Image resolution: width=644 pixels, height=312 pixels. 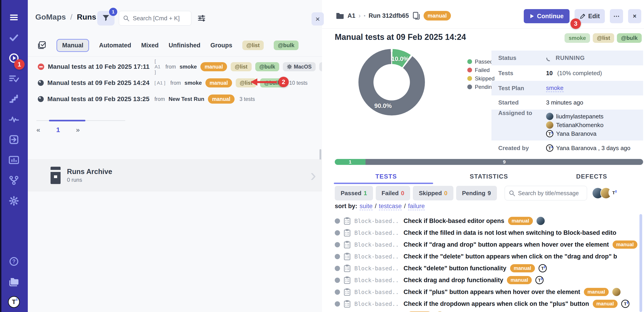 What do you see at coordinates (81, 120) in the screenshot?
I see `pagination-track` at bounding box center [81, 120].